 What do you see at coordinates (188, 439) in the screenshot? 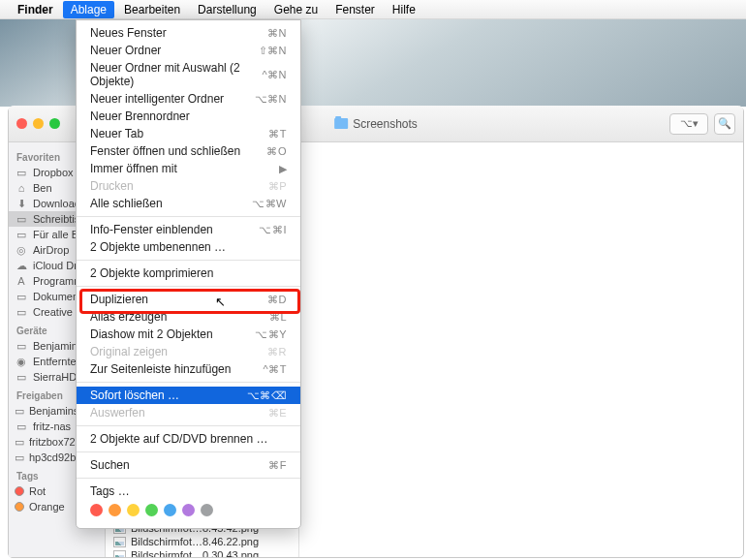
I see `menu-item: 2 Objekte auf CD/DVD brennen …` at bounding box center [188, 439].